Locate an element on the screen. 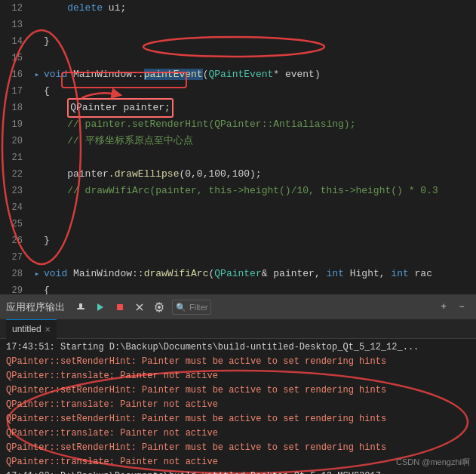  code-line: 13 is located at coordinates (238, 25).